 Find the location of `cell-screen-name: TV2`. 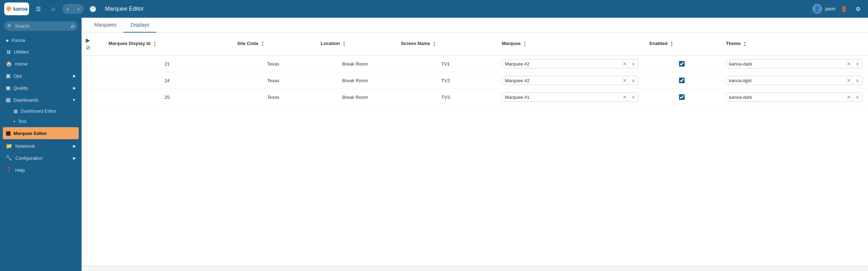

cell-screen-name: TV2 is located at coordinates (446, 81).